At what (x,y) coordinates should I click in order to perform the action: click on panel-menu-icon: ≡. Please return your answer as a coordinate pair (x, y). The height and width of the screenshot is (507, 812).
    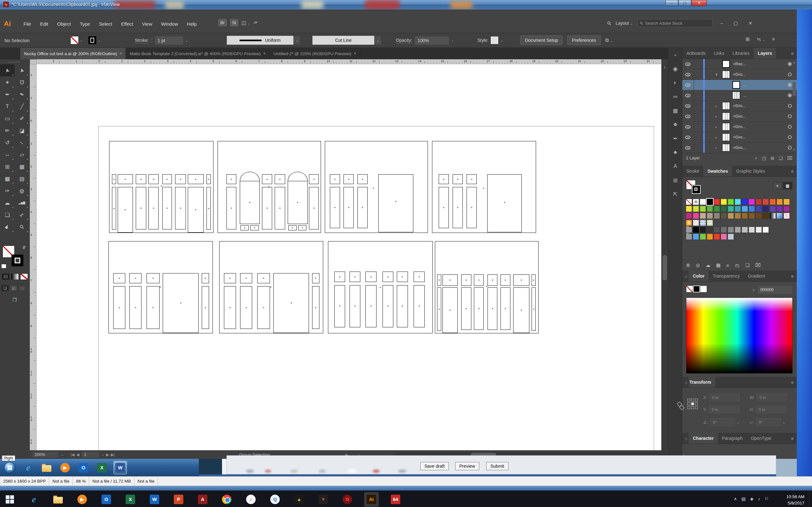
    Looking at the image, I should click on (773, 40).